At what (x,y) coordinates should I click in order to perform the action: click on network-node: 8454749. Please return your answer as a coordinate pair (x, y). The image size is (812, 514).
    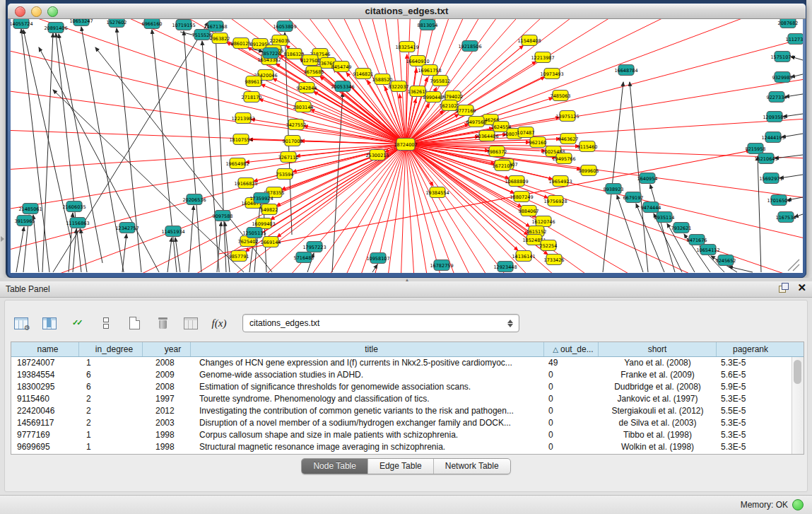
    Looking at the image, I should click on (342, 66).